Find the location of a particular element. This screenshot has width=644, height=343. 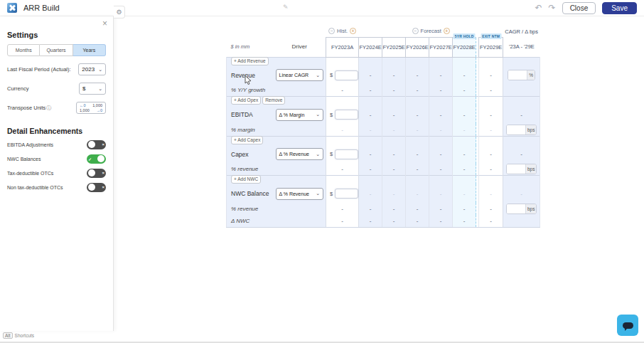

edit-title-icon: ✎ is located at coordinates (286, 7).